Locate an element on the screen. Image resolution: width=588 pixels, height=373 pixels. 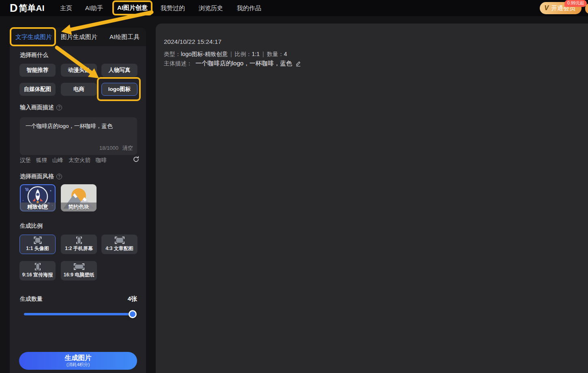
section-title-style: 选择画面风格 ? is located at coordinates (41, 177).